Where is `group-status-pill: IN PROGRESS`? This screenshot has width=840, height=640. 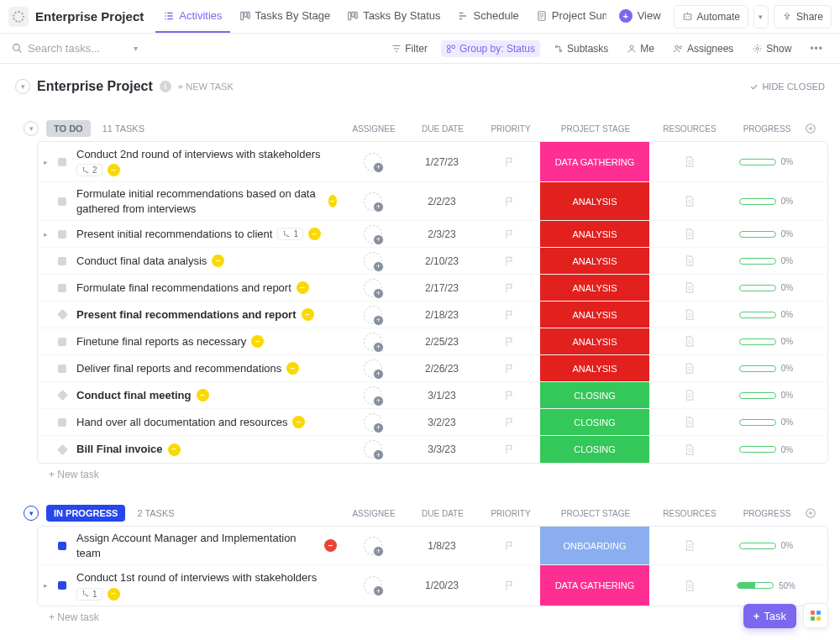
group-status-pill: IN PROGRESS is located at coordinates (86, 513).